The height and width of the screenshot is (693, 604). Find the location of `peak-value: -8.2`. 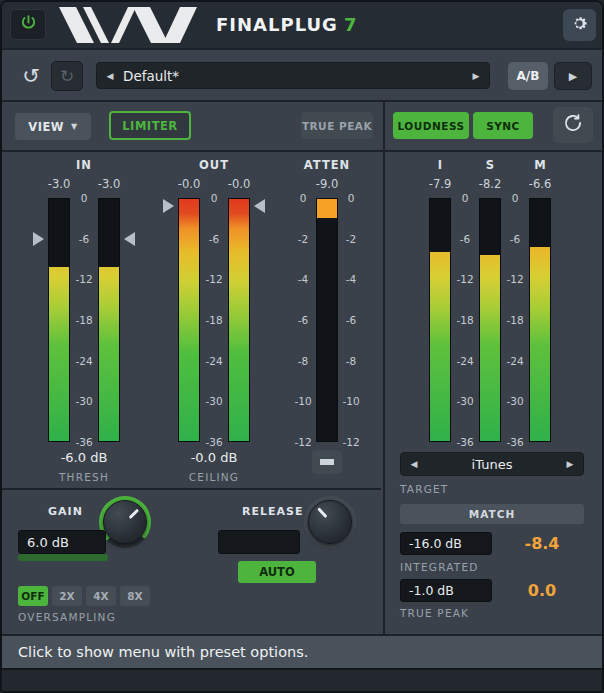

peak-value: -8.2 is located at coordinates (490, 184).